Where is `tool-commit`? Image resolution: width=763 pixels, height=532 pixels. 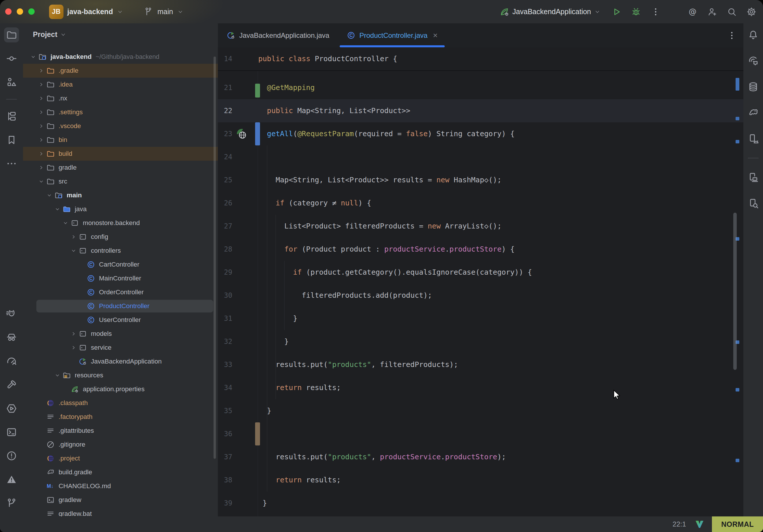 tool-commit is located at coordinates (11, 58).